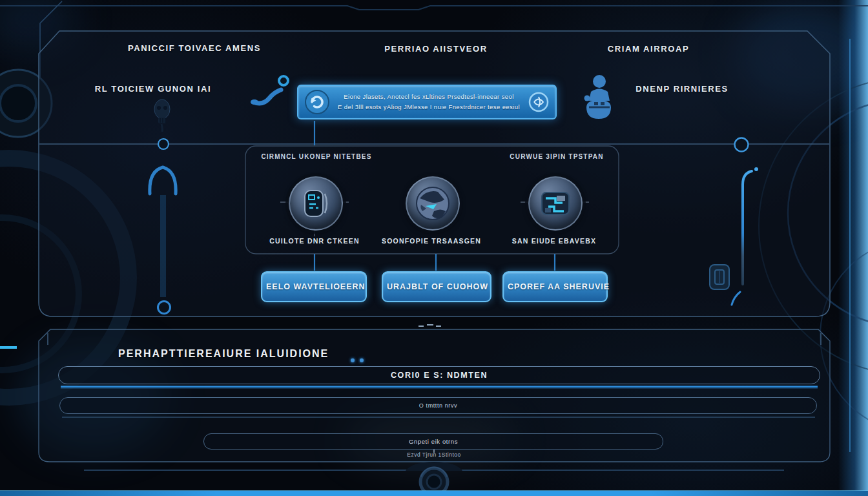  I want to click on feature-label-3: SAN EIUDE EBAVEBX, so click(554, 241).